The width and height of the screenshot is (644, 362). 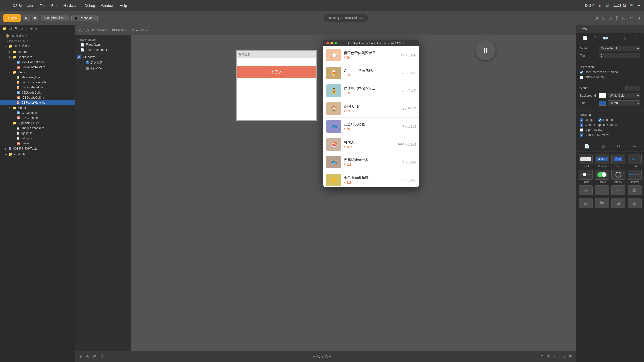 I want to click on pin-icon: ⊡, so click(x=542, y=356).